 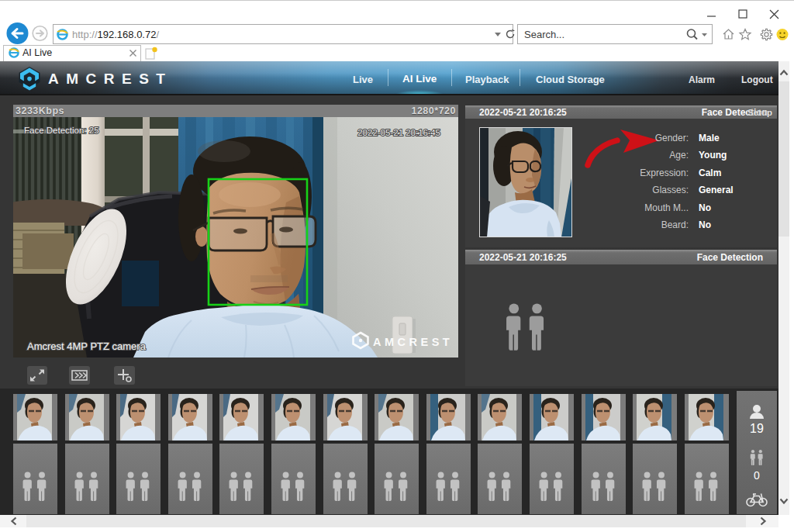 What do you see at coordinates (87, 346) in the screenshot?
I see `svg-text: Amcrest 4MP PTZ camera` at bounding box center [87, 346].